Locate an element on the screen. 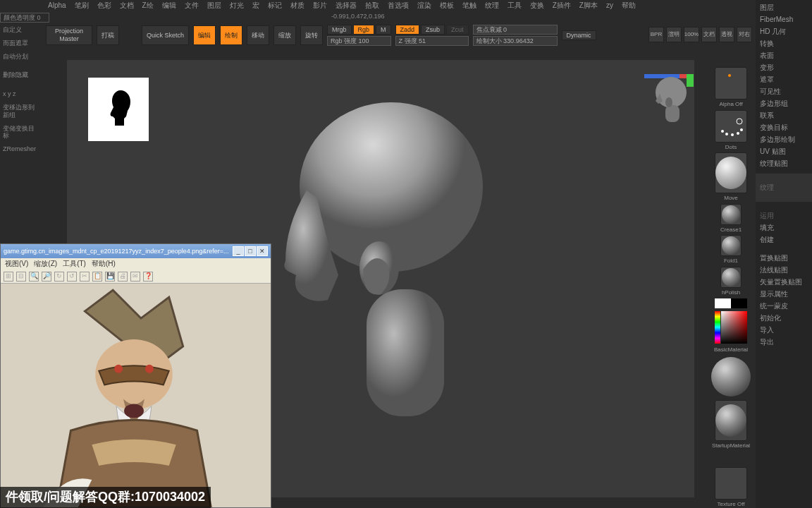  brush-hpolish is located at coordinates (731, 277).